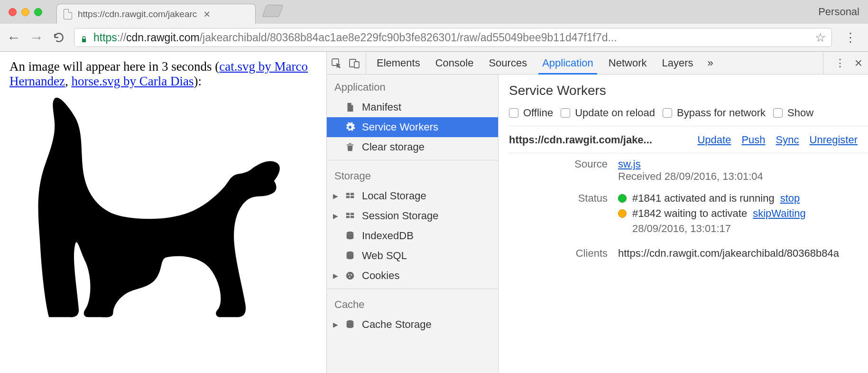  What do you see at coordinates (714, 113) in the screenshot?
I see `bypass-for-network-checkbox: Bypass for network` at bounding box center [714, 113].